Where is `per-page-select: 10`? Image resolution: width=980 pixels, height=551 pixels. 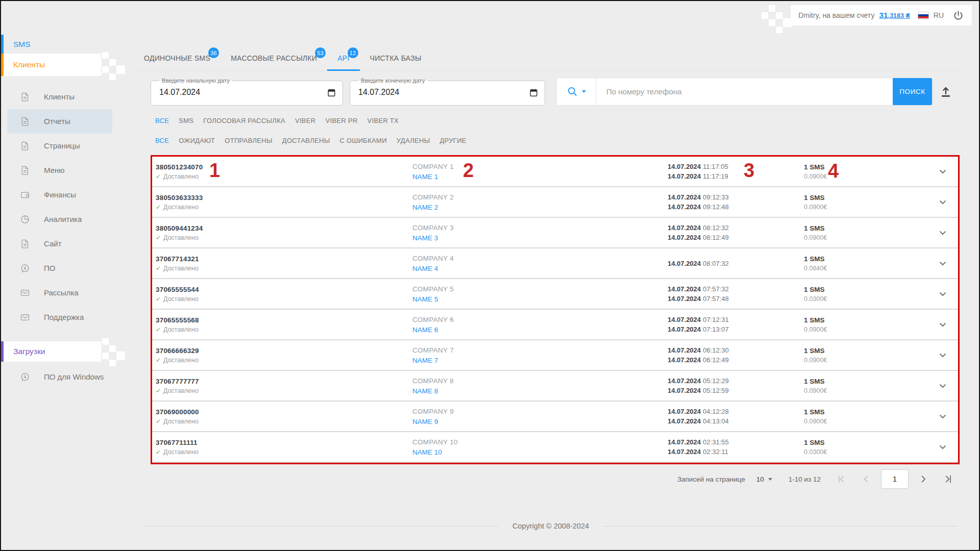 per-page-select: 10 is located at coordinates (765, 480).